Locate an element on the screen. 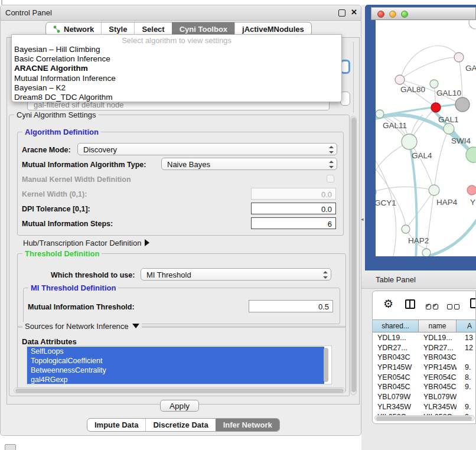 The image size is (476, 450). zoom-traffic-light-icon is located at coordinates (405, 14).